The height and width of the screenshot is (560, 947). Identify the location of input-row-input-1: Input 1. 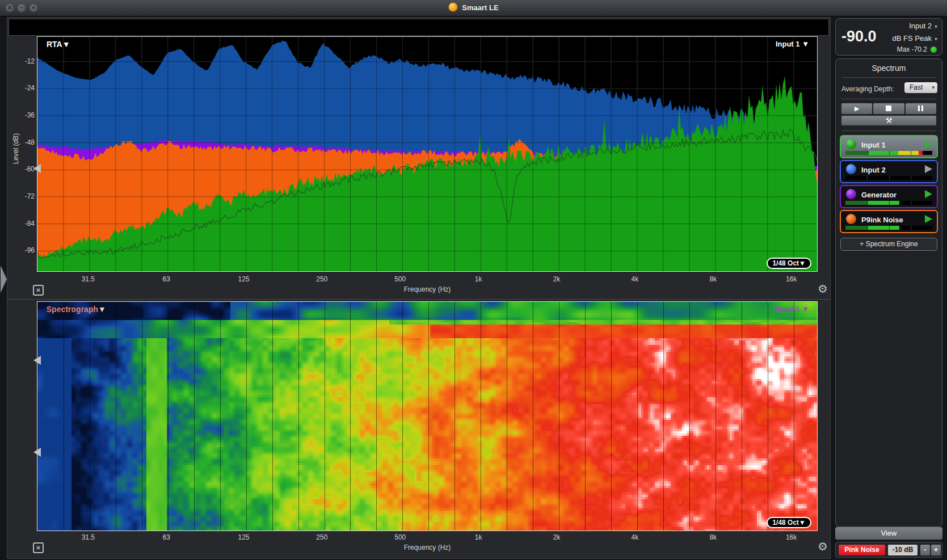
(889, 146).